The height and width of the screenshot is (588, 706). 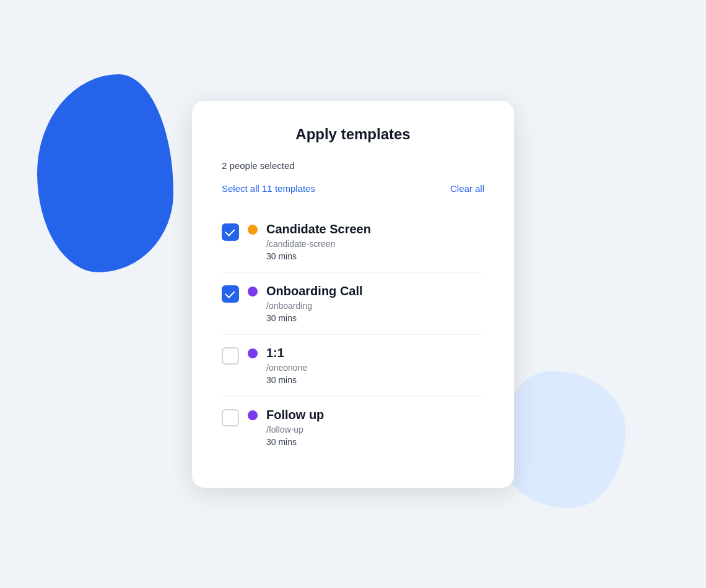 What do you see at coordinates (230, 232) in the screenshot?
I see `template-checkbox-candidate-screen` at bounding box center [230, 232].